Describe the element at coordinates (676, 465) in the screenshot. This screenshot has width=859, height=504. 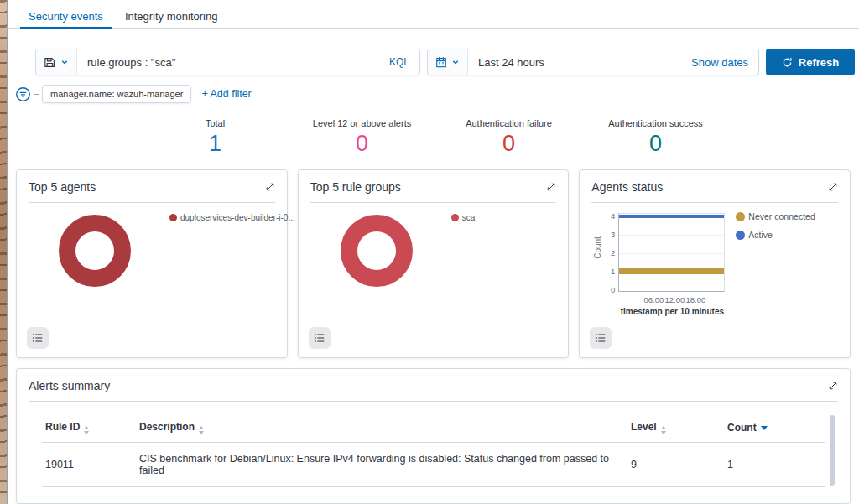
I see `cell-level: 9` at that location.